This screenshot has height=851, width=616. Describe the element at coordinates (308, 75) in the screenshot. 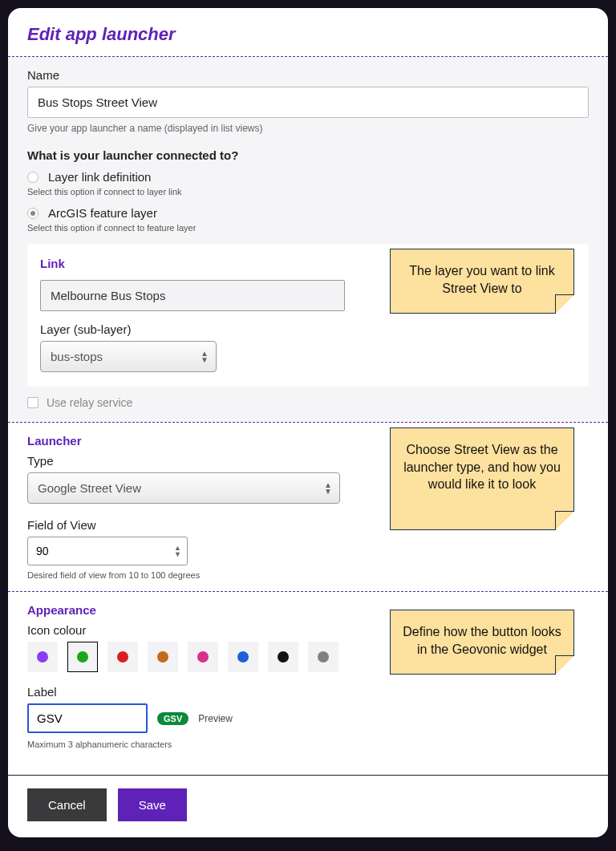

I see `name-label: Name` at that location.